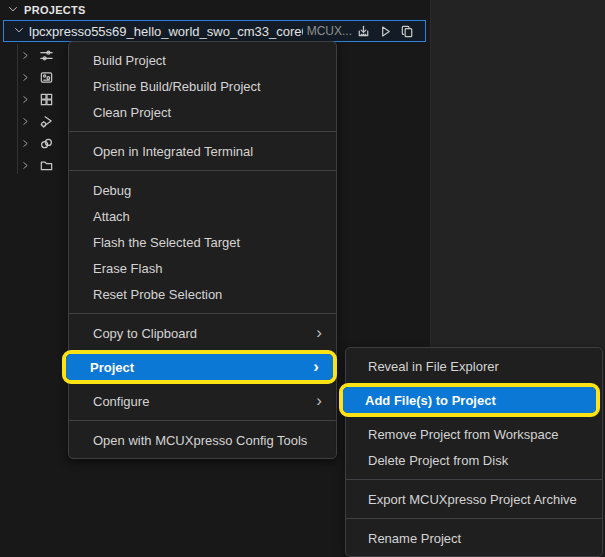 Image resolution: width=605 pixels, height=557 pixels. I want to click on menu-item-label: Rename Project, so click(414, 538).